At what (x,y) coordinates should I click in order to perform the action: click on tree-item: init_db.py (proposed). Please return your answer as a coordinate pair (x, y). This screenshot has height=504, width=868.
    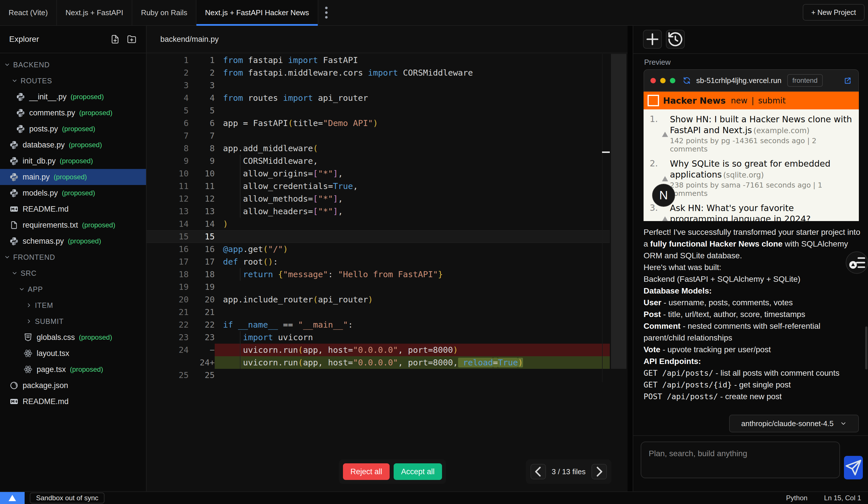
    Looking at the image, I should click on (73, 161).